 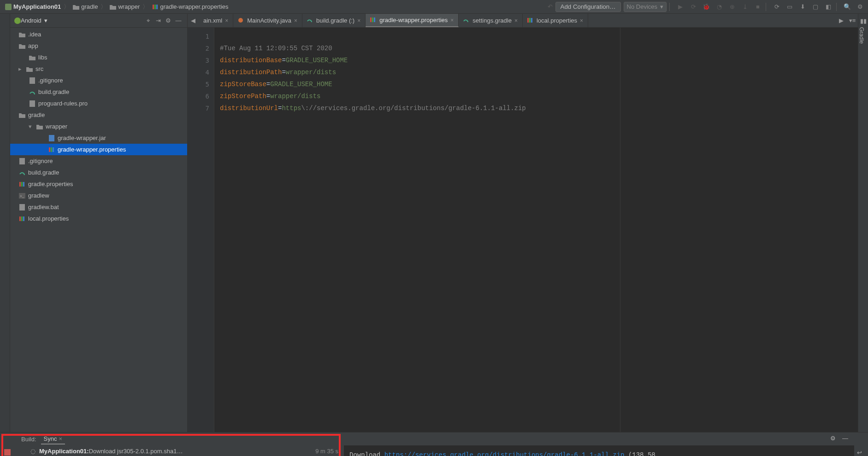 I want to click on breadcrumb-file: gradle-wrapper.properties, so click(x=194, y=6).